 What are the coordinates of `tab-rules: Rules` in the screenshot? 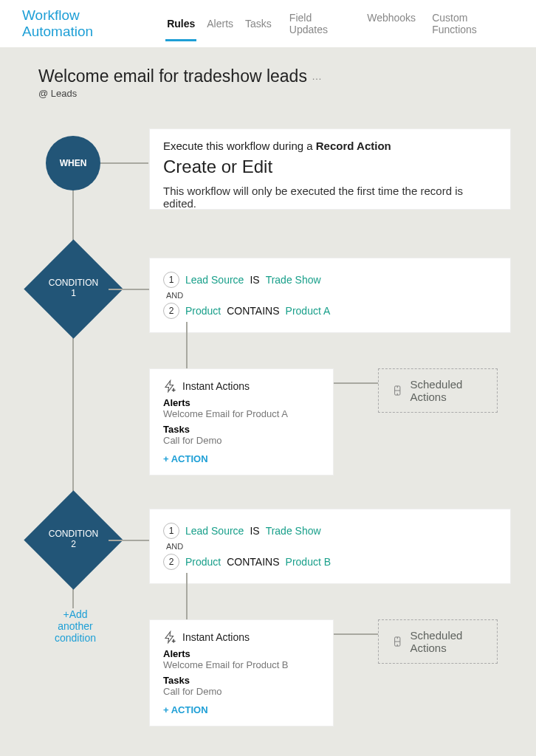 It's located at (181, 24).